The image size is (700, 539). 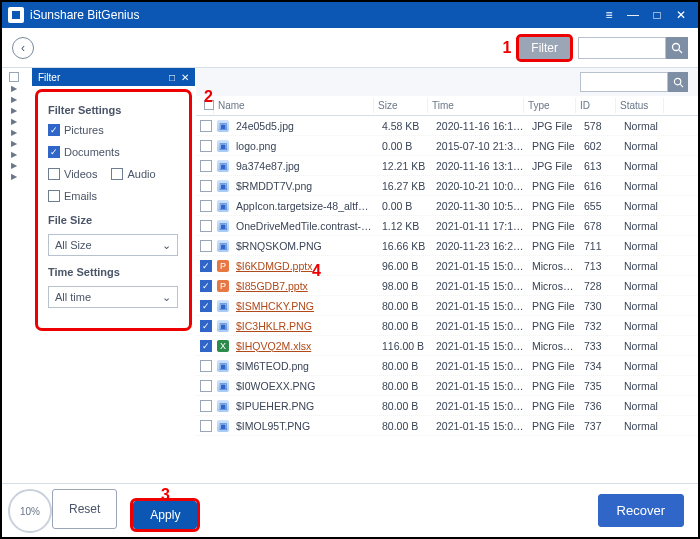 I want to click on table-row: ▣logo.png0.00 B2015-07-10 21:30:42PNG Fi…, so click(x=447, y=146).